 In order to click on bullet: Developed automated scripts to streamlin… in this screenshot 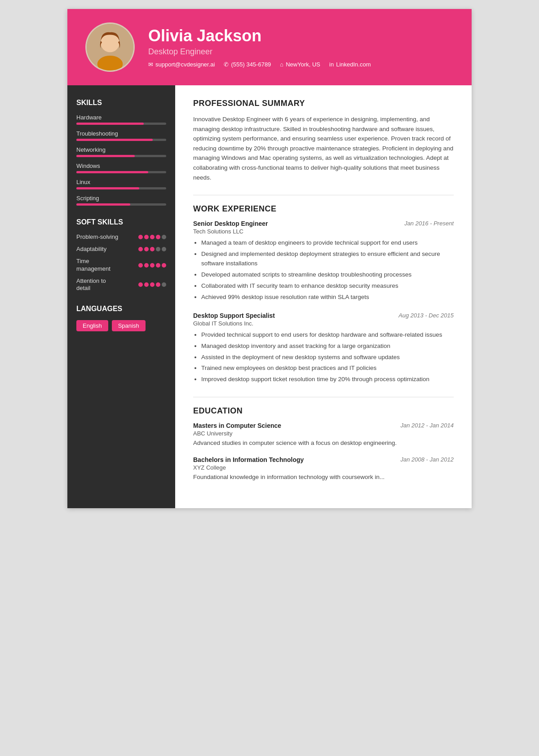, I will do `click(327, 275)`.